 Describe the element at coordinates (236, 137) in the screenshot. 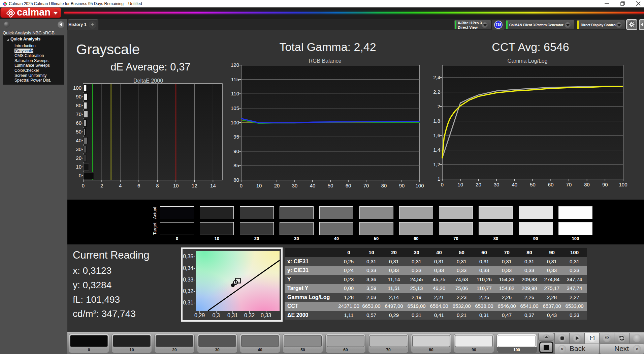

I see `svg-text: 95` at that location.